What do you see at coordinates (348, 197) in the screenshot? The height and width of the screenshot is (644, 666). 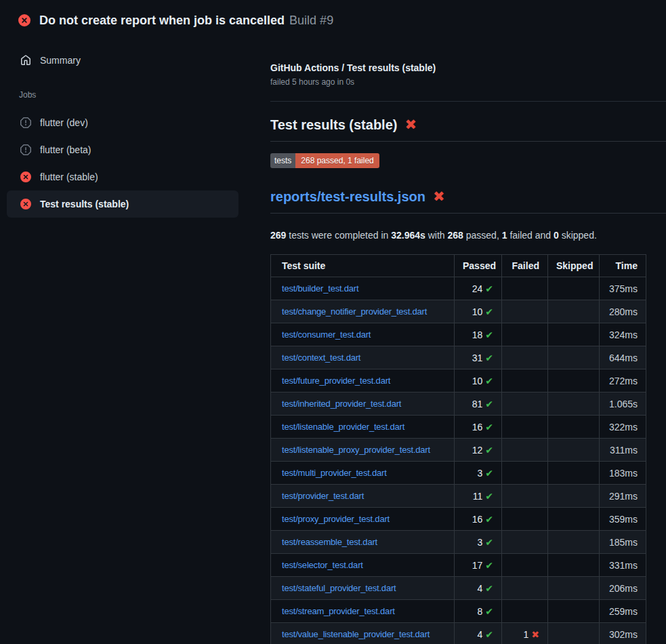 I see `report-file-link: reports/test-results.json` at bounding box center [348, 197].